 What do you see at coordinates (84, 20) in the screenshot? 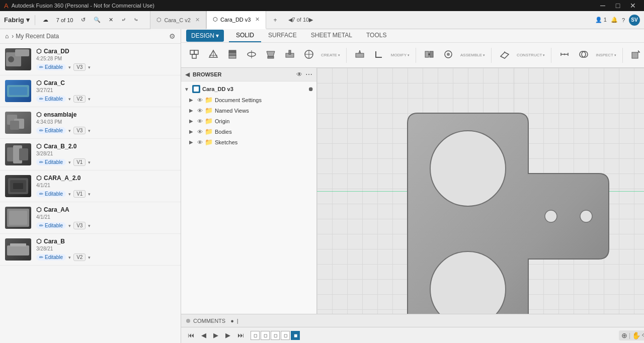
I see `refresh-button: ↺` at bounding box center [84, 20].